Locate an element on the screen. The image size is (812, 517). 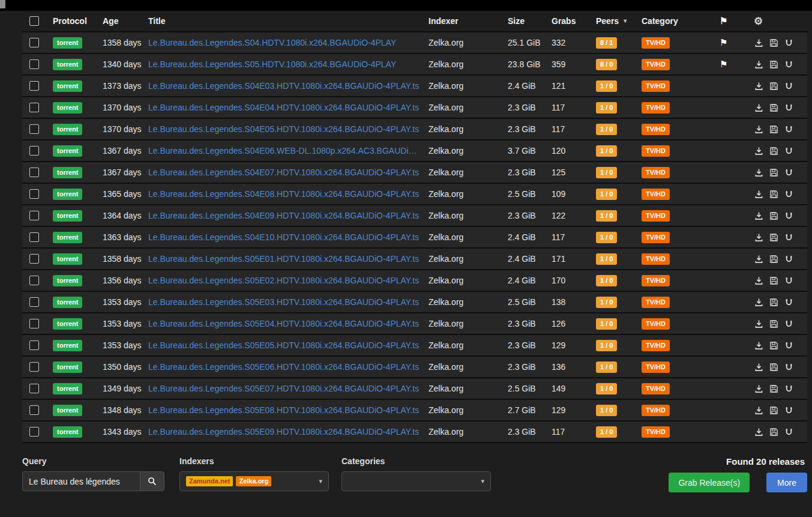
scrollbar-nub is located at coordinates (2, 4).